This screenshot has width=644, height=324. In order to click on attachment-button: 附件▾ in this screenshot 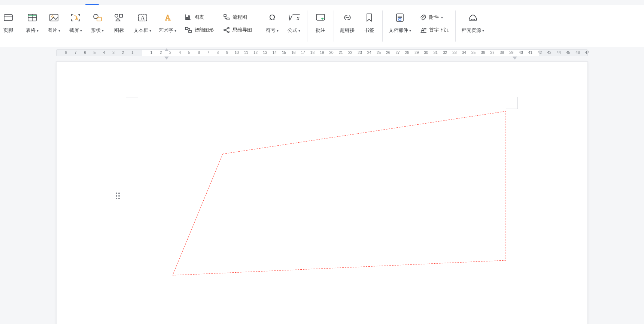, I will do `click(434, 17)`.